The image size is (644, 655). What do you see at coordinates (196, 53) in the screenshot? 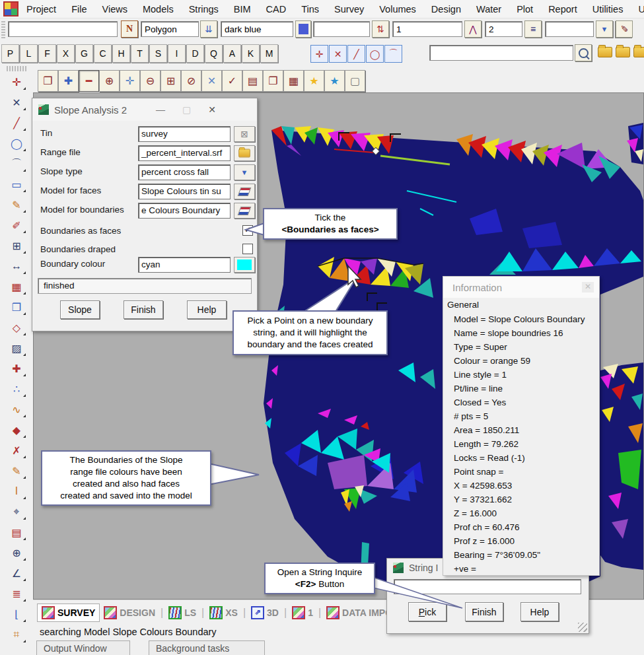
I see `mode-button-d: D` at bounding box center [196, 53].